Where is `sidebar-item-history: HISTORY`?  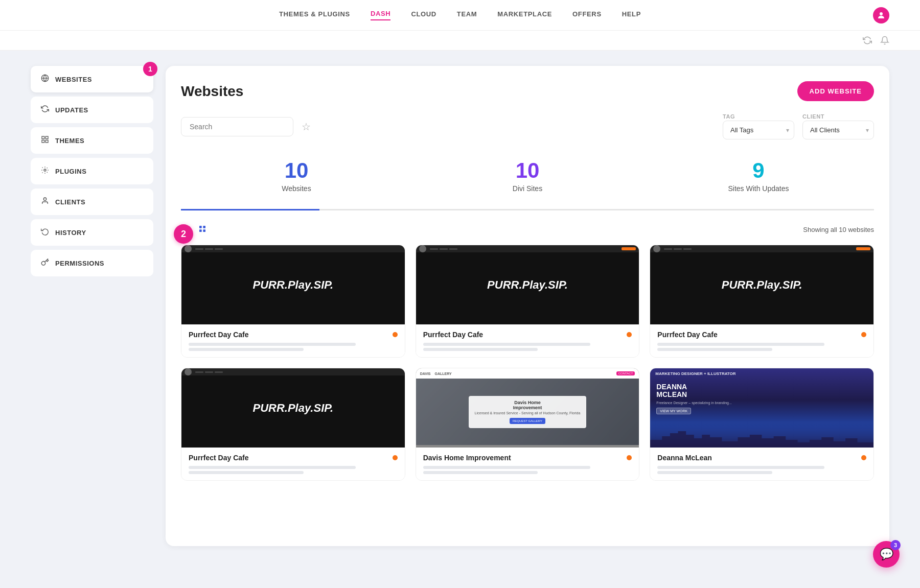 sidebar-item-history: HISTORY is located at coordinates (92, 232).